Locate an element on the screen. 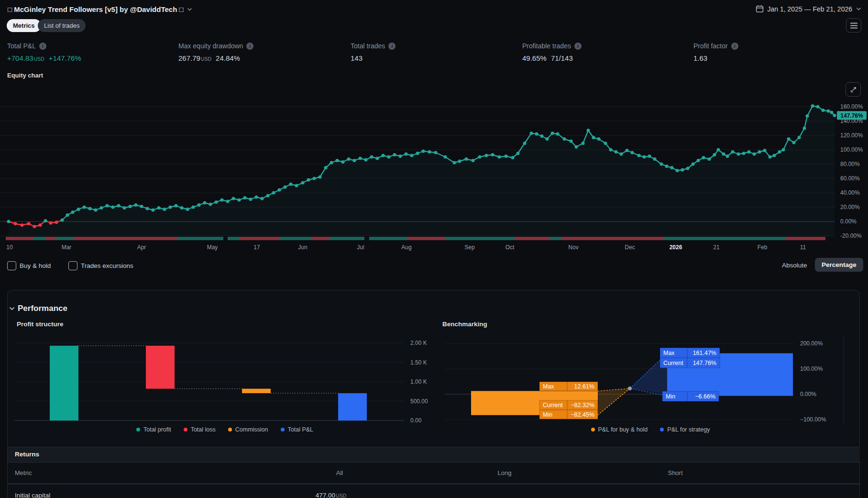 Image resolution: width=868 pixels, height=498 pixels. svg-text: −100.00% is located at coordinates (813, 420).